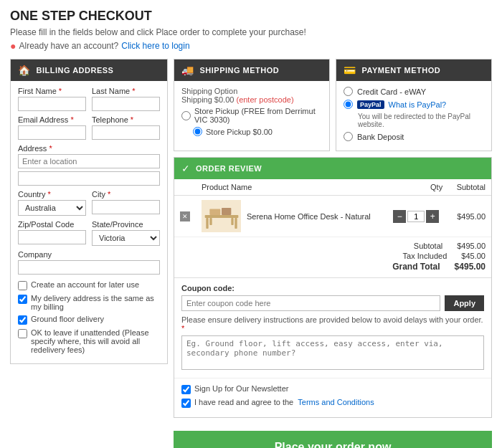 The image size is (502, 448). I want to click on page-subtitle: Please fill in the fields below and clic…, so click(251, 32).